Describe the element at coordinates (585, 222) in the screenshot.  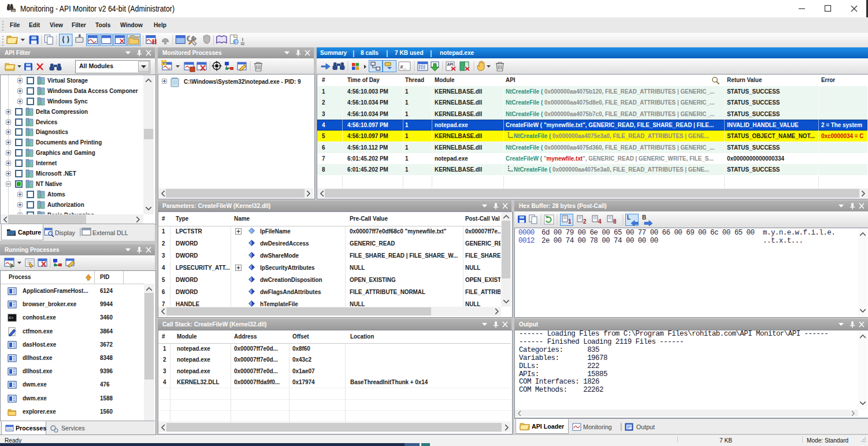
I see `svg-text: 2` at that location.